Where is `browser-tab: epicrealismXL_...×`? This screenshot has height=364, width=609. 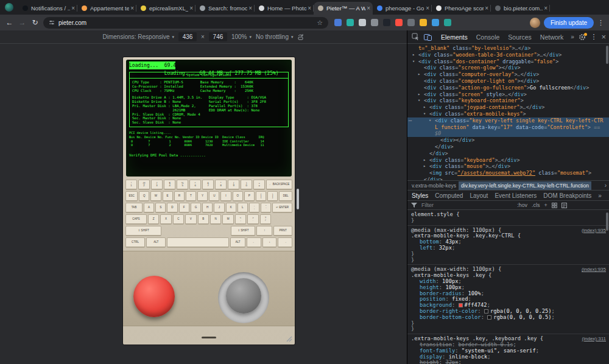 browser-tab: epicrealismXL_...× is located at coordinates (166, 9).